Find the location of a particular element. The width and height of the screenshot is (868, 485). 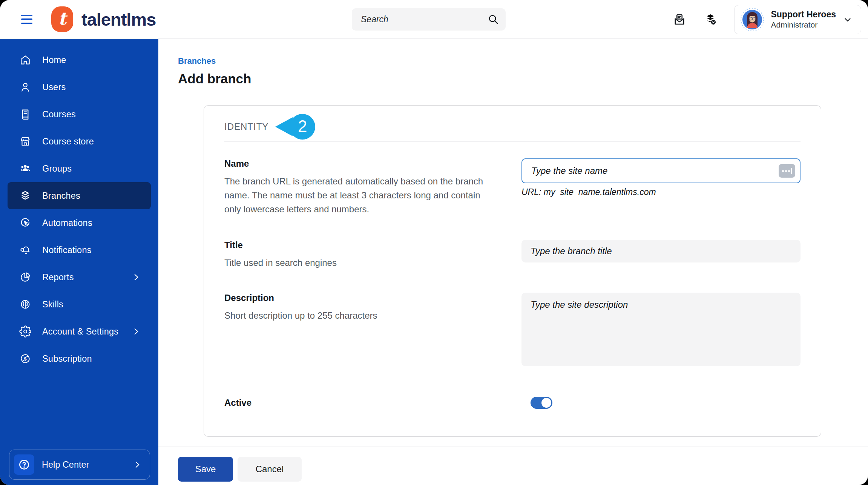

storefront-icon is located at coordinates (25, 141).